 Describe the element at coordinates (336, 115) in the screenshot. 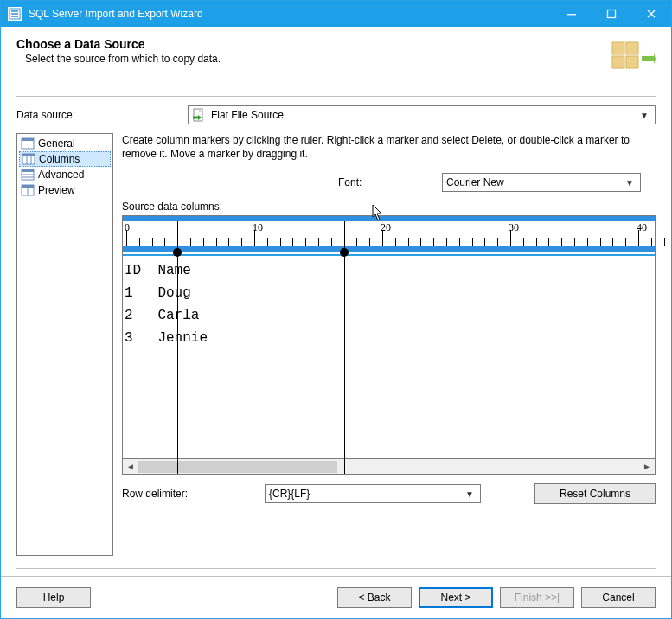

I see `data-source-row: Data source: Flat File Source ▼` at that location.